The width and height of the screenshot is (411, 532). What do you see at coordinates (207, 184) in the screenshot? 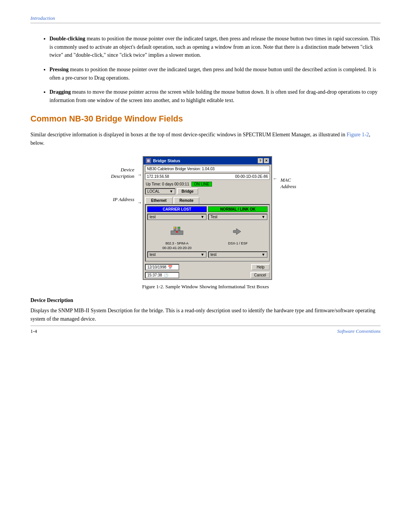
I see `uptime-row: Up Time: 0 days 00:03:11 ON LINE` at bounding box center [207, 184].